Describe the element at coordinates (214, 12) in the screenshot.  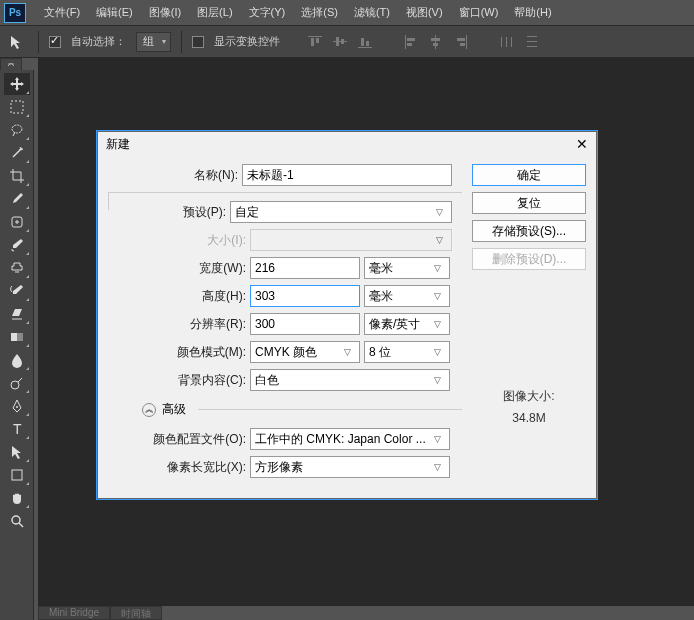
I see `menu-layer: 图层(L)` at that location.